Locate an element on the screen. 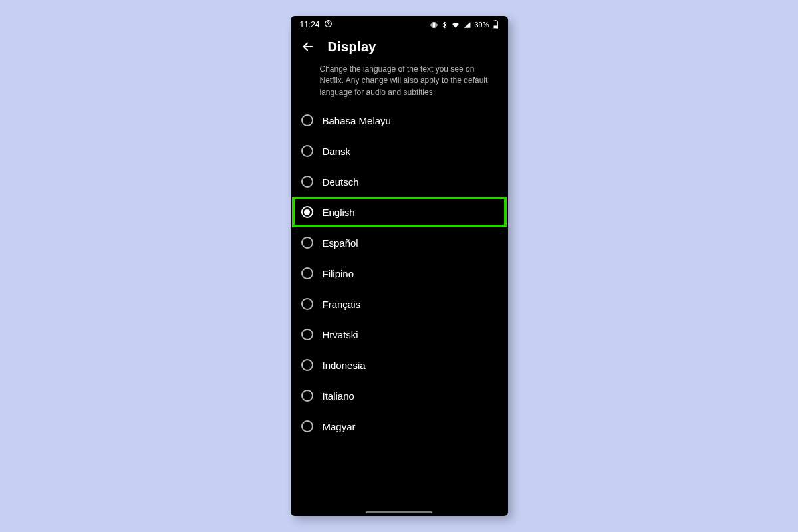 Image resolution: width=798 pixels, height=532 pixels. language-label: Dansk is located at coordinates (336, 152).